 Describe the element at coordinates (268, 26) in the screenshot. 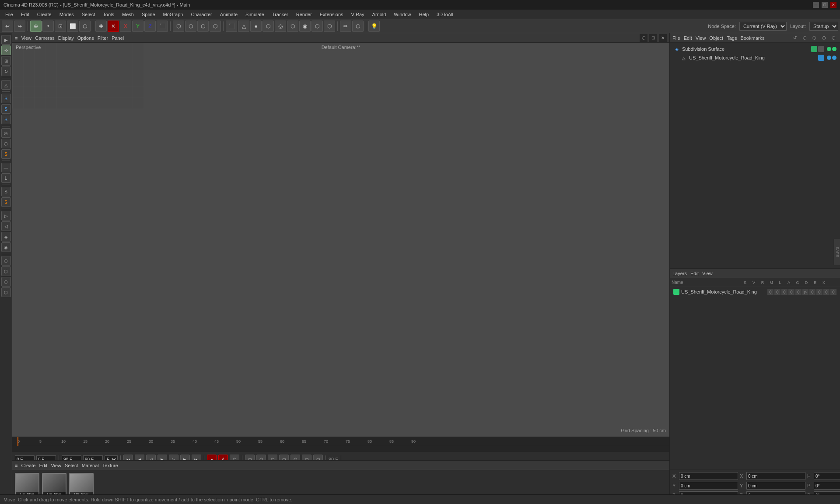

I see `cylinder-button: ⬡` at that location.